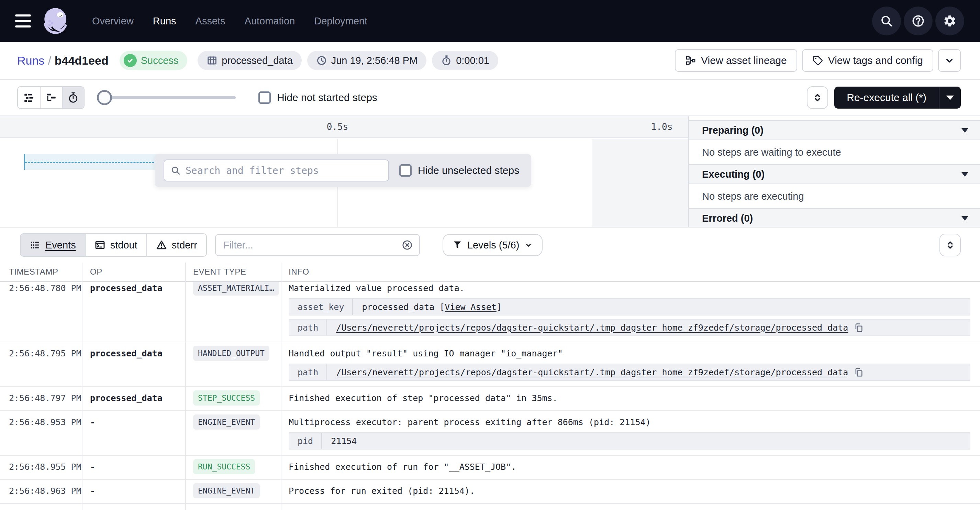 The image size is (980, 510). Describe the element at coordinates (308, 327) in the screenshot. I see `metadata-key: path` at that location.